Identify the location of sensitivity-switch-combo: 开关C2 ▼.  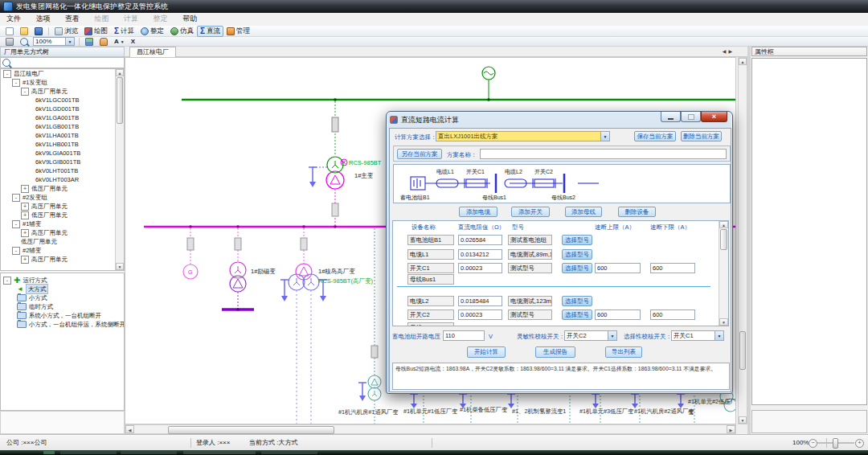
(591, 336).